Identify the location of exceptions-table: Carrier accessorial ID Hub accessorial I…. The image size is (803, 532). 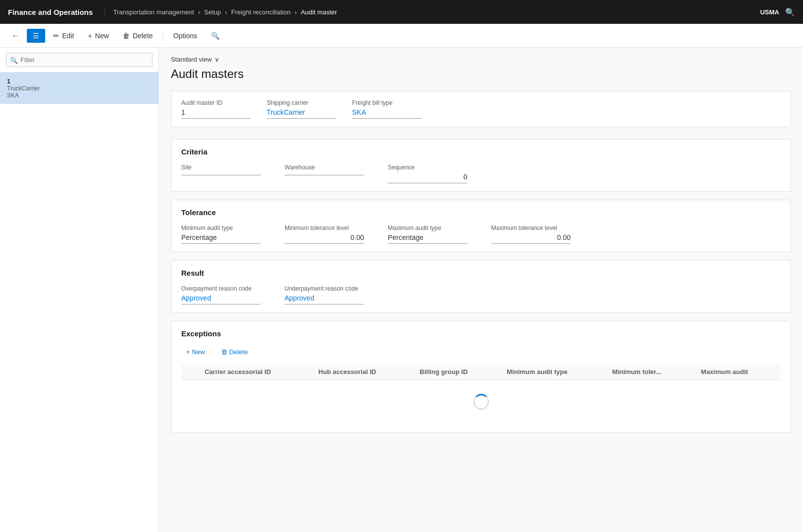
(481, 394).